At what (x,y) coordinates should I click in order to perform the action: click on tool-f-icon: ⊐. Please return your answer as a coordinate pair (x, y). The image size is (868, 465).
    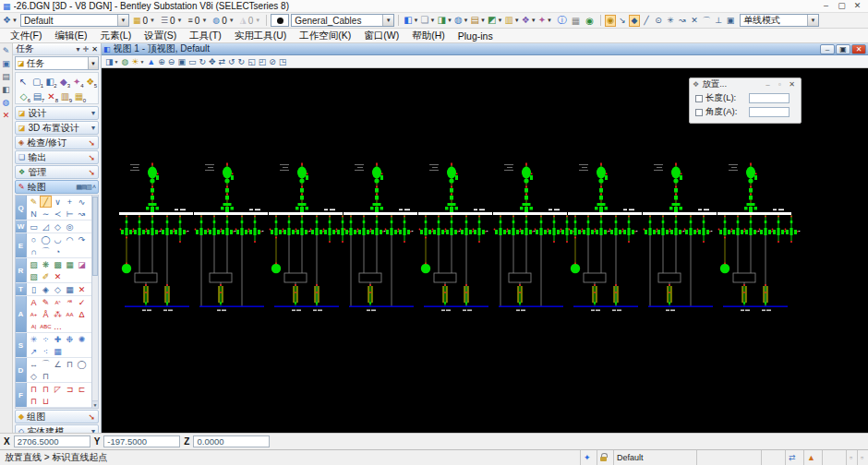
    Looking at the image, I should click on (70, 389).